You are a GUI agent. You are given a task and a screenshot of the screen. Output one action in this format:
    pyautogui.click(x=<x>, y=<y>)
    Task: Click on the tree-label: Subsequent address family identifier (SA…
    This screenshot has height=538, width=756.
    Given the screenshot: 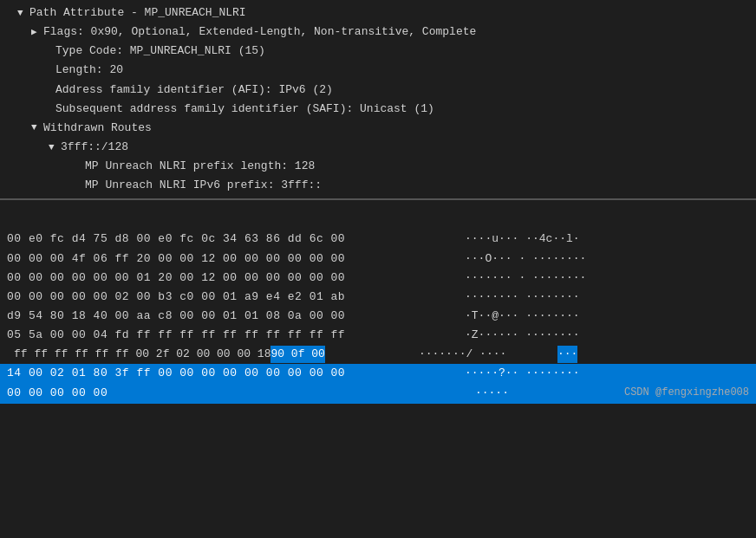 What is the action you would take?
    pyautogui.click(x=244, y=109)
    